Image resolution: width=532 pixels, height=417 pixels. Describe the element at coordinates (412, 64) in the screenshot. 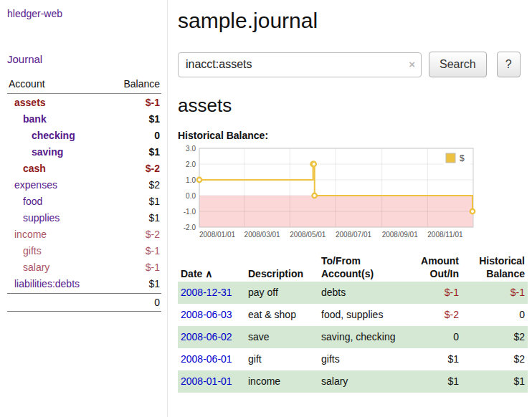

I see `clear-search-icon: ×` at that location.